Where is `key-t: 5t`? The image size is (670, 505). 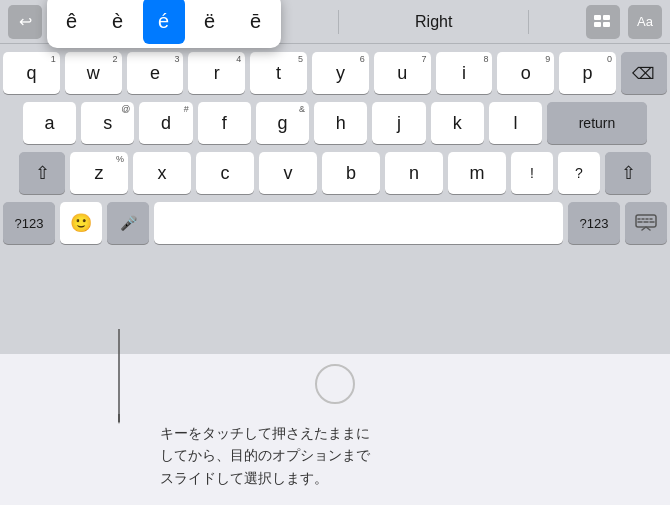
key-t: 5t is located at coordinates (278, 73).